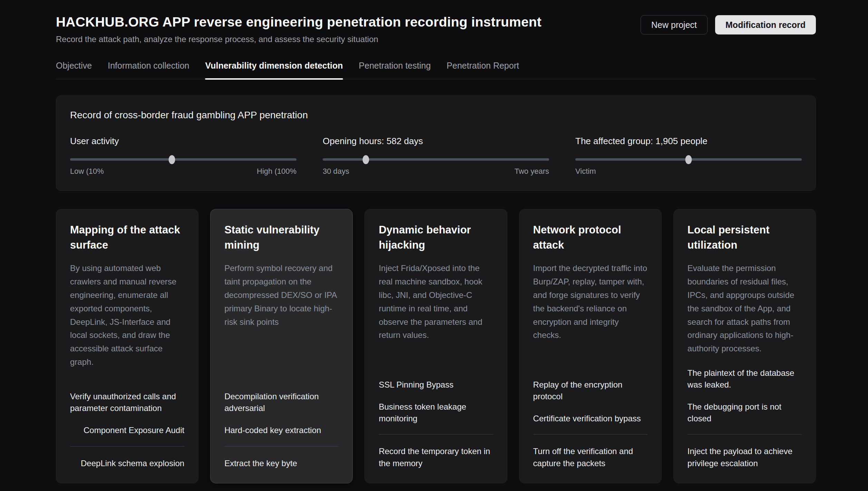 The width and height of the screenshot is (868, 491). What do you see at coordinates (336, 171) in the screenshot?
I see `slider-min-label: 30 days` at bounding box center [336, 171].